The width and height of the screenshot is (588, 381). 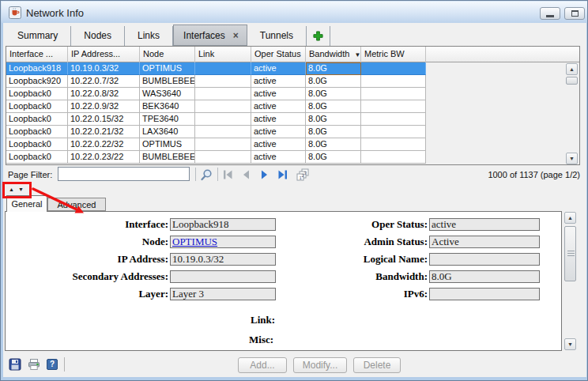 I want to click on add-tab-button, so click(x=318, y=36).